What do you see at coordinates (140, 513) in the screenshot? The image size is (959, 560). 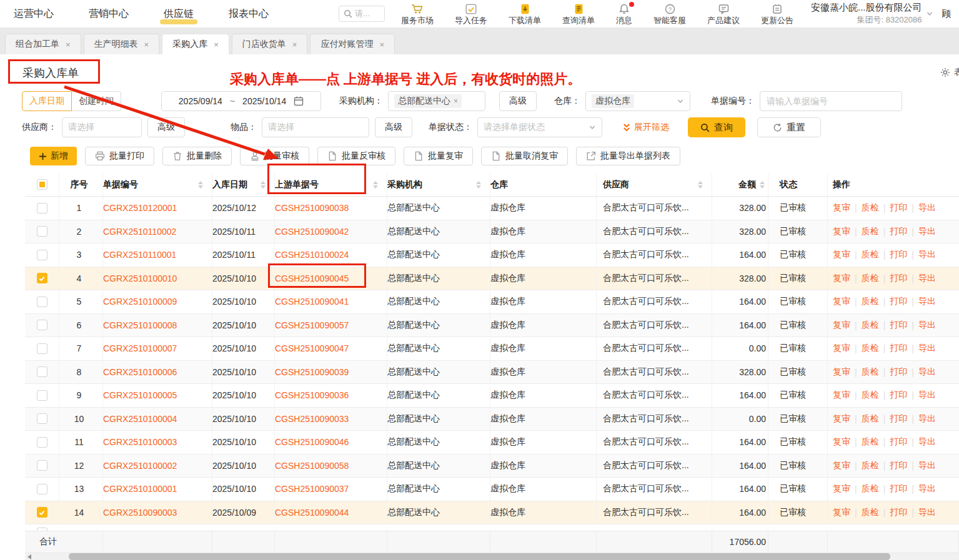 I see `doc-number-link: CGRX2510090003` at bounding box center [140, 513].